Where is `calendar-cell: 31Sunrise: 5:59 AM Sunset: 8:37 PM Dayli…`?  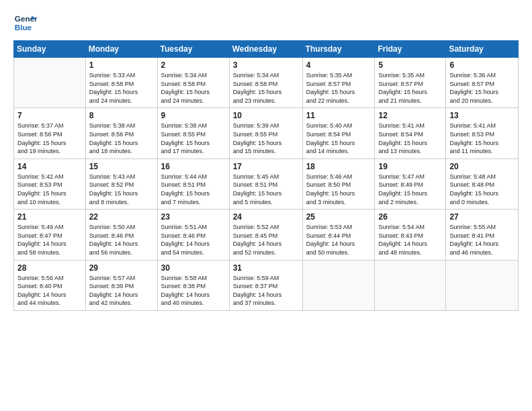 calendar-cell: 31Sunrise: 5:59 AM Sunset: 8:37 PM Dayli… is located at coordinates (266, 285).